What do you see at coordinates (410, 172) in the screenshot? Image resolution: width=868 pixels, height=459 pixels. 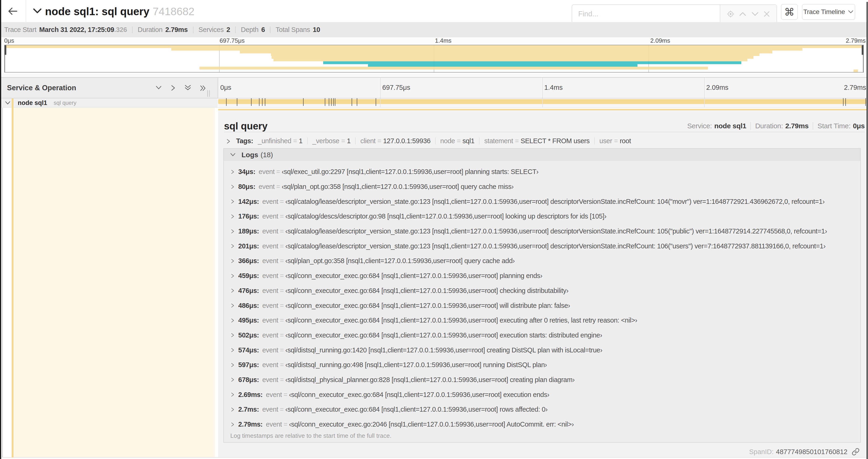 I see `log-value: ‹sql/exec_util.go:2297 [nsql1,client=127…` at bounding box center [410, 172].